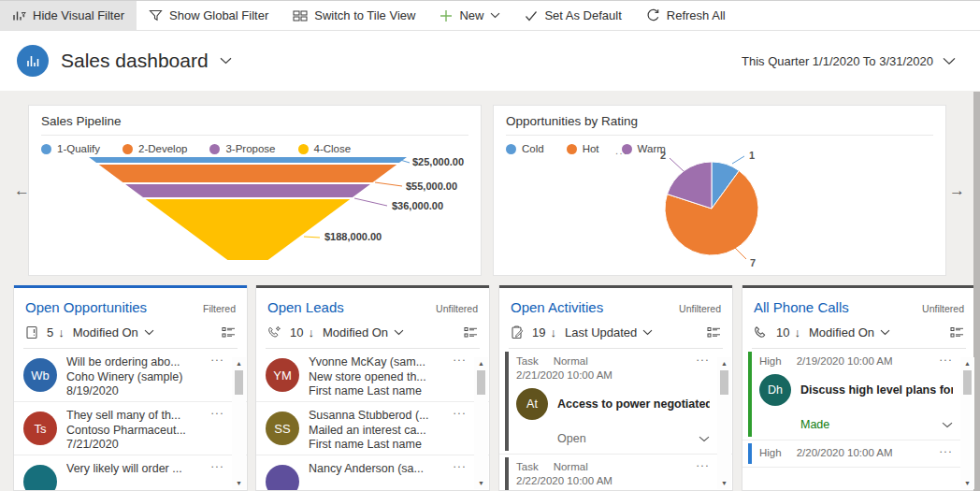 This screenshot has width=980, height=491. Describe the element at coordinates (380, 469) in the screenshot. I see `record-name: Nancy Anderson (sa...` at that location.